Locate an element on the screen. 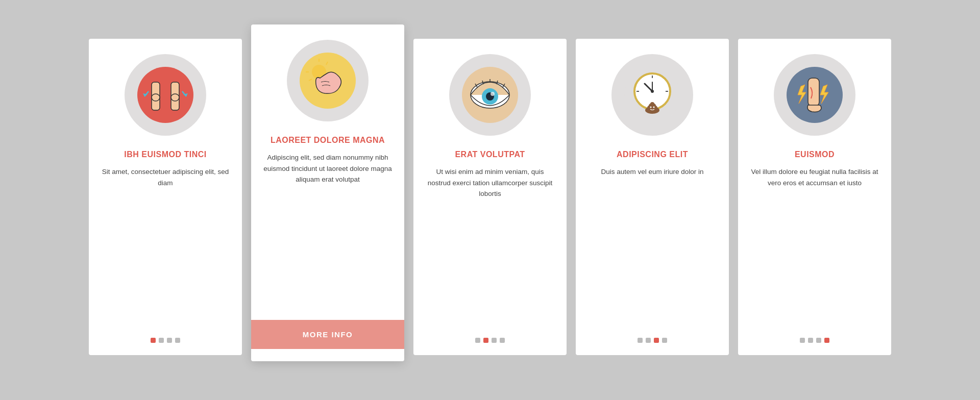  card-1-text: Sit amet, consectetuer adipiscing elit, … is located at coordinates (165, 245).